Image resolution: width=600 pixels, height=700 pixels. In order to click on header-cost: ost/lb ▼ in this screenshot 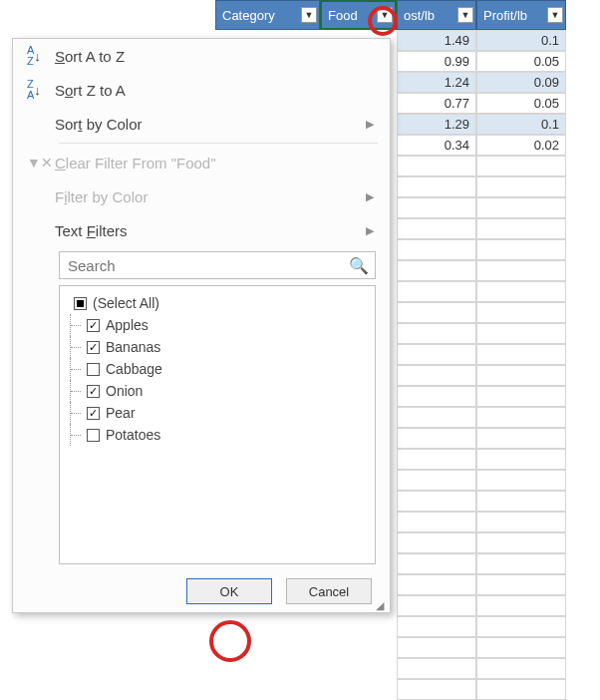, I will do `click(437, 15)`.